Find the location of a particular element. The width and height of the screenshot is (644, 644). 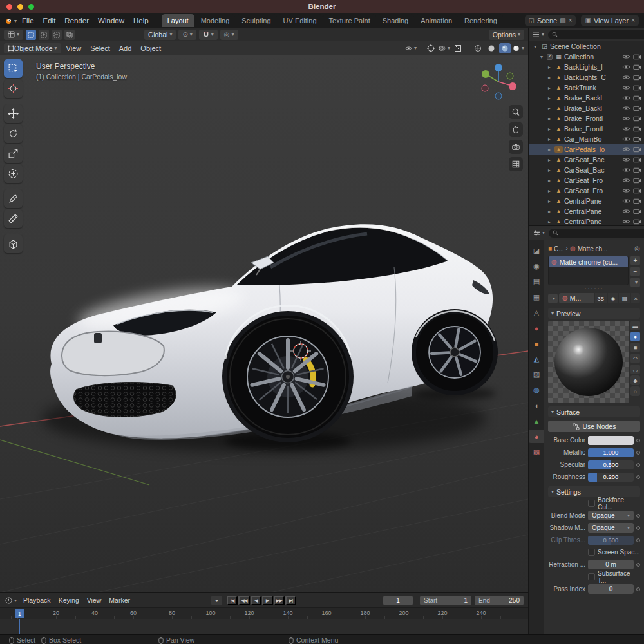

properties-search is located at coordinates (596, 233).